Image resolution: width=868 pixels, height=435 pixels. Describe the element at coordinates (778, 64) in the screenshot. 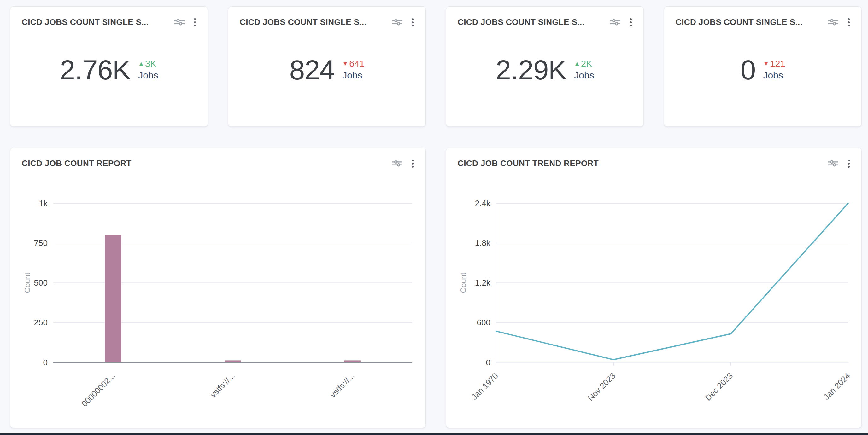

I see `kpi-delta-value: 121` at that location.